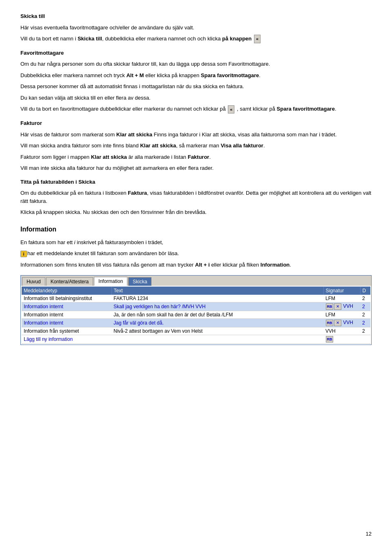 This screenshot has height=545, width=392. Describe the element at coordinates (196, 315) in the screenshot. I see `table-container: Meddelandetyp Text Signatur D Informatio…` at that location.